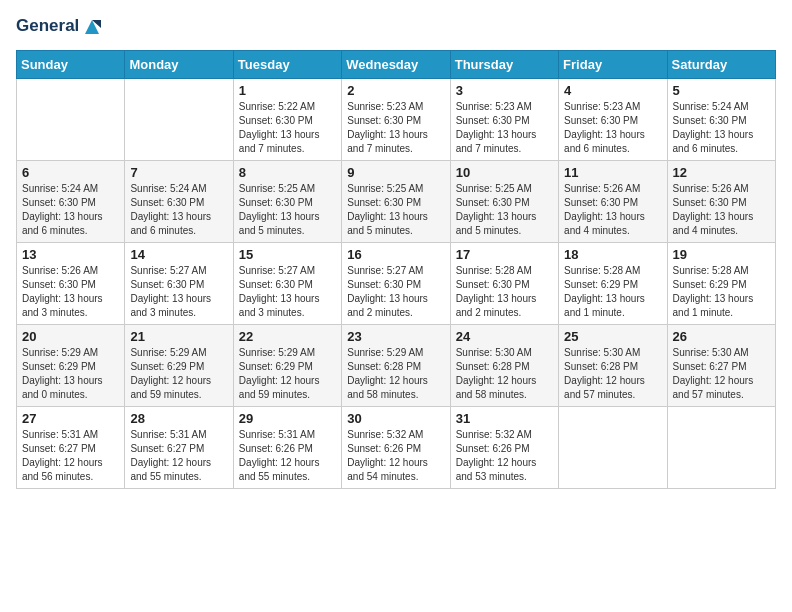 The image size is (792, 612). I want to click on calendar-cell: 11Sunrise: 5:26 AM Sunset: 6:30 PM Dayli…, so click(613, 202).